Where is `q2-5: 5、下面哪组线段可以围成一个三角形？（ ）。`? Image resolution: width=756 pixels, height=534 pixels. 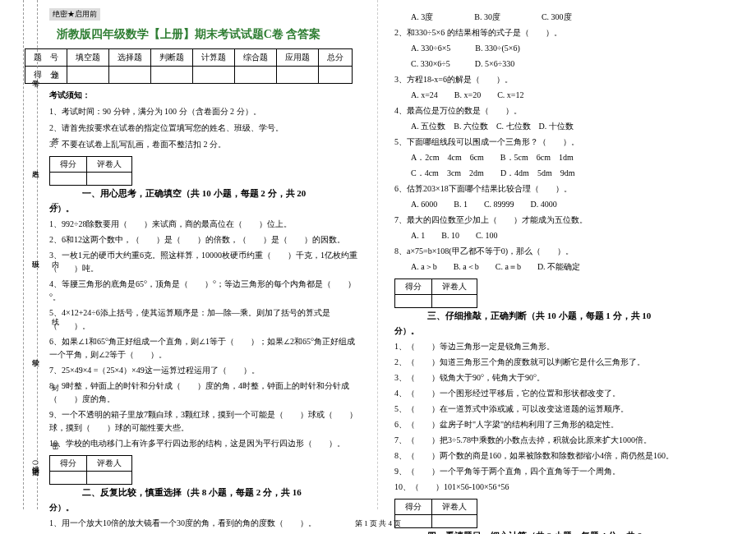 q2-5: 5、下面哪组线段可以围成一个三角形？（ ）。 is located at coordinates (567, 142).